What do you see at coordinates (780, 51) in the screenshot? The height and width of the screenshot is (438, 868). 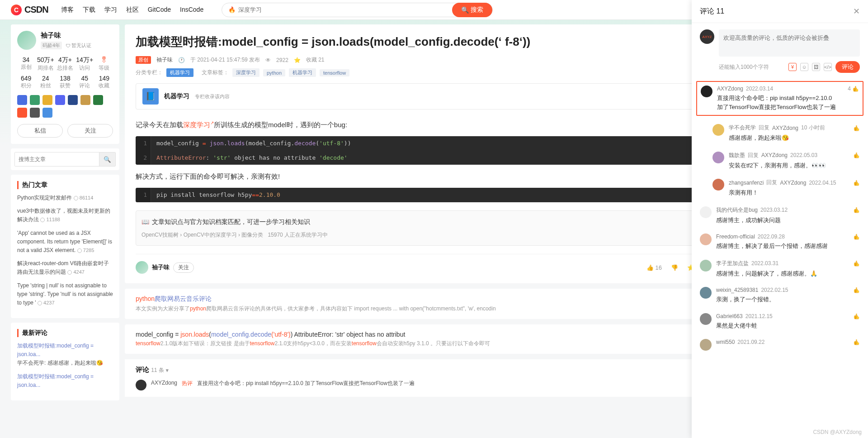 I see `comment-input-box: AXYZ 还能输入1000个字符 ¥ ☺ 🖼 </> 评论` at bounding box center [780, 51].